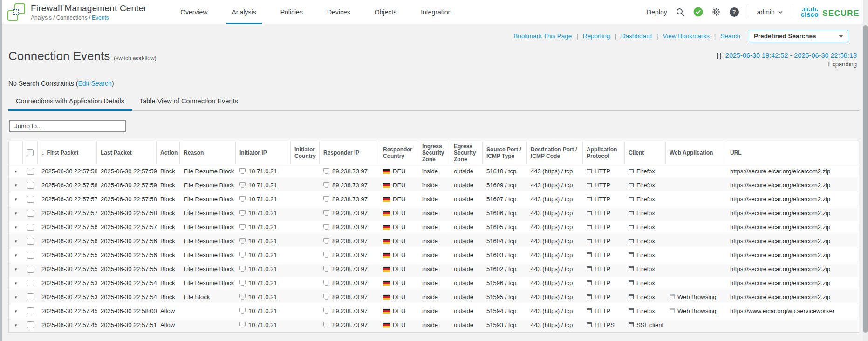 The image size is (868, 341). I want to click on main-nav: Overview Analysis Policies Devices Objec…, so click(316, 12).